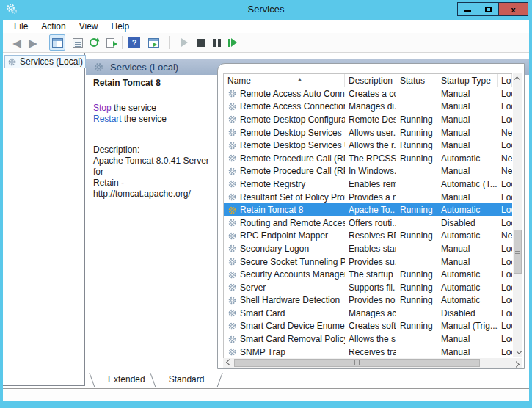 The height and width of the screenshot is (408, 532). What do you see at coordinates (285, 145) in the screenshot?
I see `cell-name: Remote Desktop Services U...` at bounding box center [285, 145].